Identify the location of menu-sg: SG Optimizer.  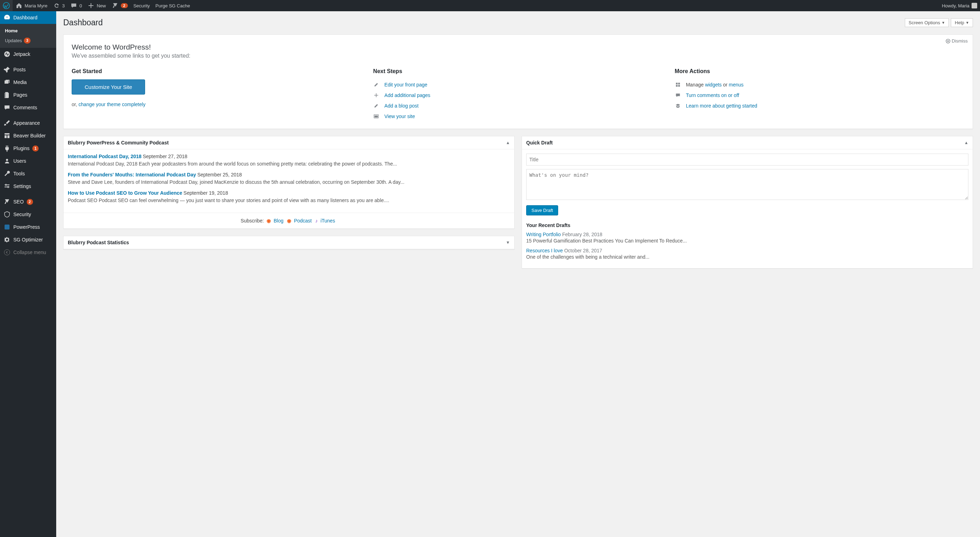
(28, 240).